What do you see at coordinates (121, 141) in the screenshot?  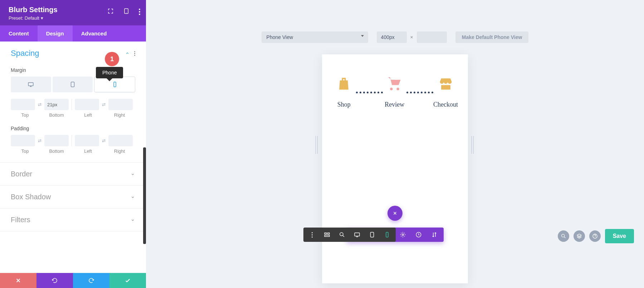 I see `padding-right-input` at bounding box center [121, 141].